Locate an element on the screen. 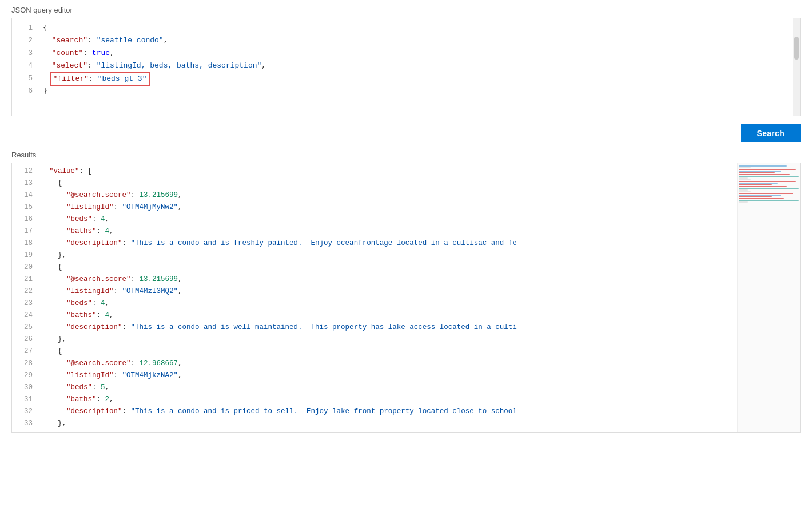 Image resolution: width=812 pixels, height=507 pixels. code-line-1: { is located at coordinates (421, 28).